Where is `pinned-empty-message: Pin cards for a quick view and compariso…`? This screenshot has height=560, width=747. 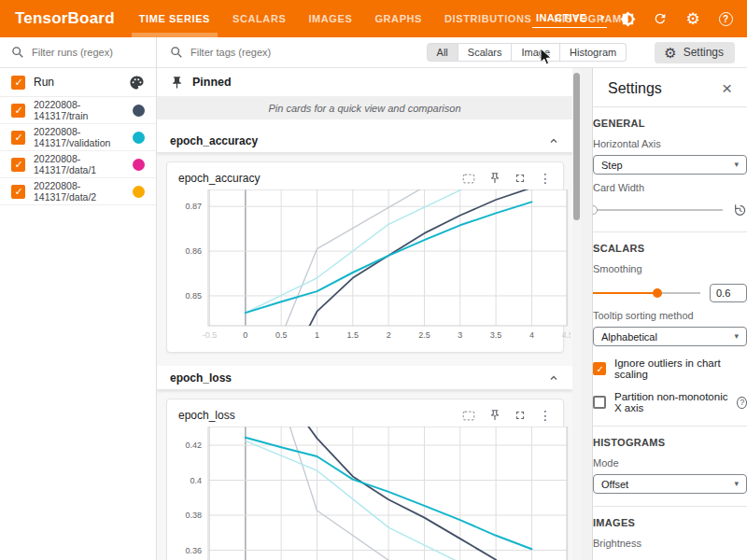
pinned-empty-message: Pin cards for a quick view and compariso… is located at coordinates (364, 108).